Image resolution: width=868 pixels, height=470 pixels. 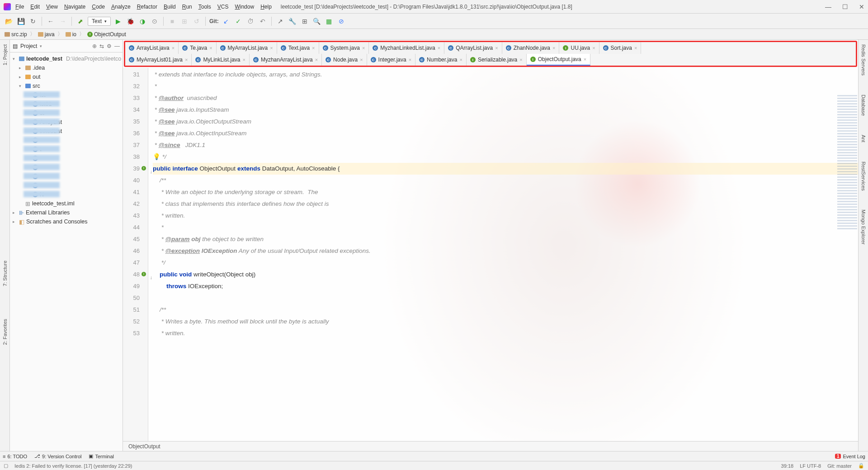 I want to click on menu-analyze: Analyze, so click(x=121, y=7).